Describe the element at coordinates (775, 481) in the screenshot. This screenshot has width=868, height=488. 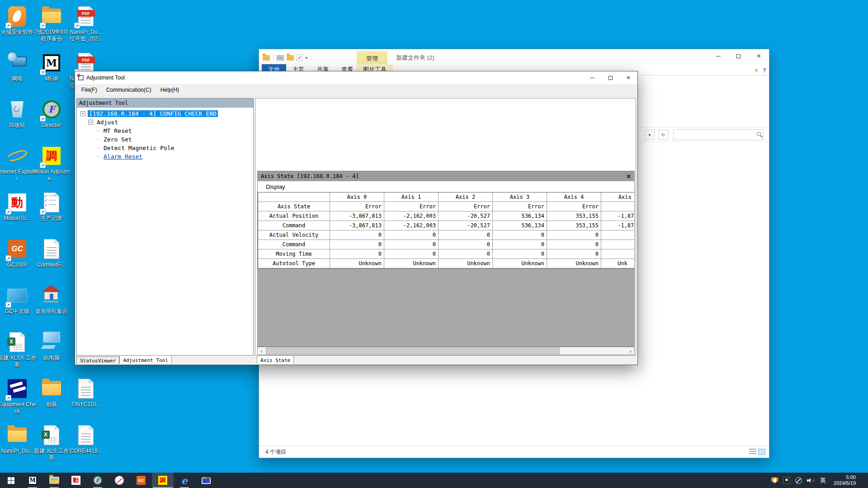
I see `antivirus-tray-icon` at that location.